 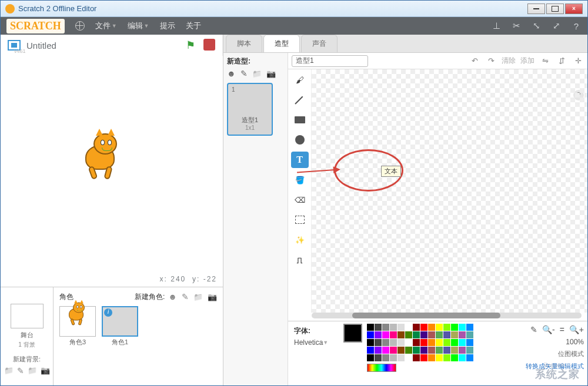 I want to click on zoom-out-icon: 🔍-, so click(x=549, y=330).